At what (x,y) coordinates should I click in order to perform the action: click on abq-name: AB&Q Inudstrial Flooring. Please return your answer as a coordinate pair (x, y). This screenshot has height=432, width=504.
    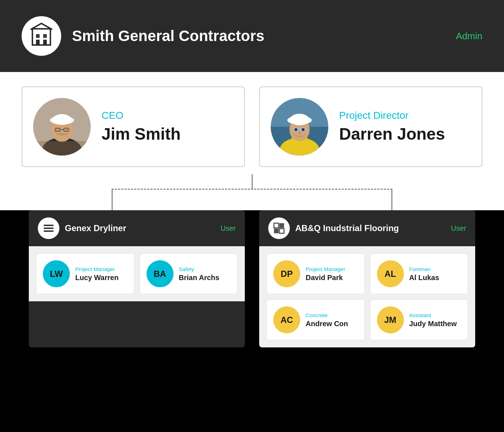
    Looking at the image, I should click on (347, 228).